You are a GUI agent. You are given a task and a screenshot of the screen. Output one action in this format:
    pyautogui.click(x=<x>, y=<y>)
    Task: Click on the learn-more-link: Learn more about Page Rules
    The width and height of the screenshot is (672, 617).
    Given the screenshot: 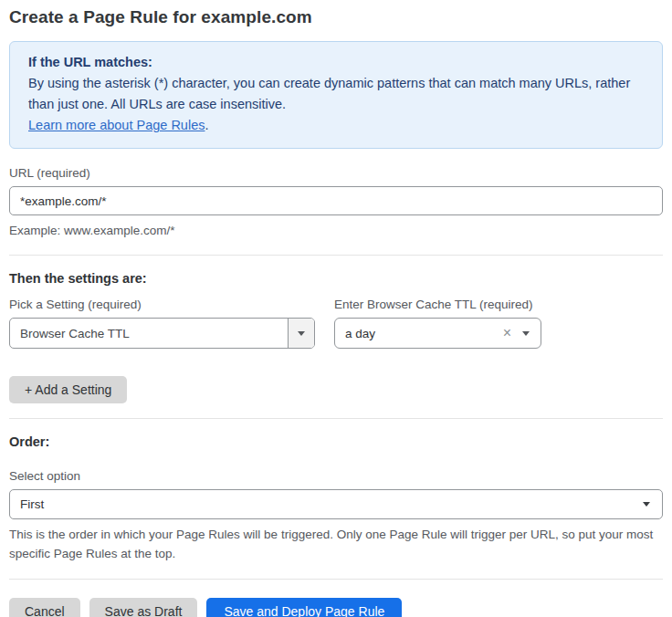 What is the action you would take?
    pyautogui.click(x=117, y=125)
    